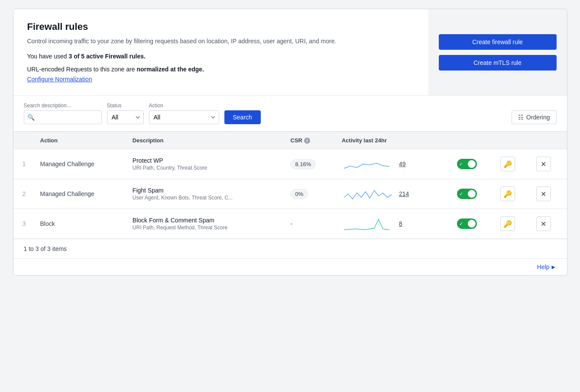  What do you see at coordinates (221, 69) in the screenshot?
I see `normalization-text: URL-encoded Requests to this zone are no…` at bounding box center [221, 69].